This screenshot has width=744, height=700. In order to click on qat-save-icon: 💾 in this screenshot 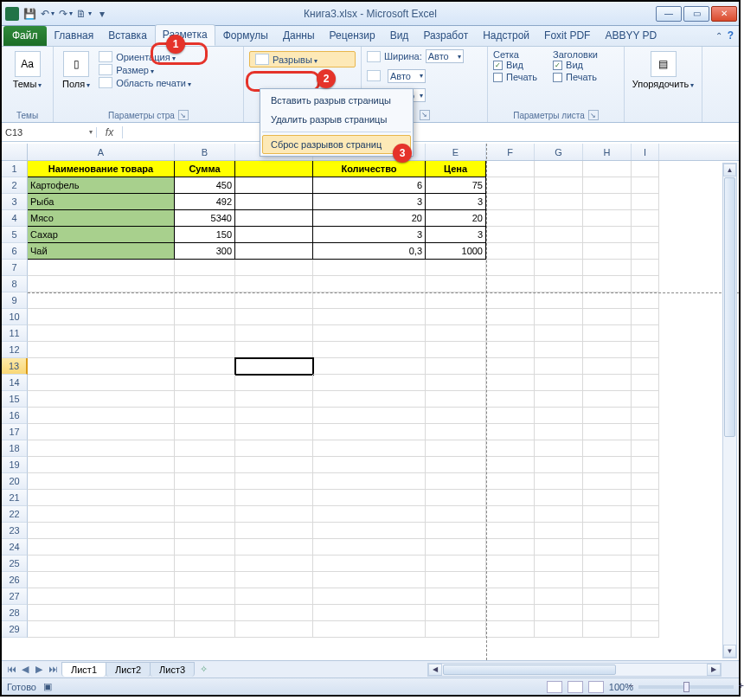, I will do `click(29, 14)`.